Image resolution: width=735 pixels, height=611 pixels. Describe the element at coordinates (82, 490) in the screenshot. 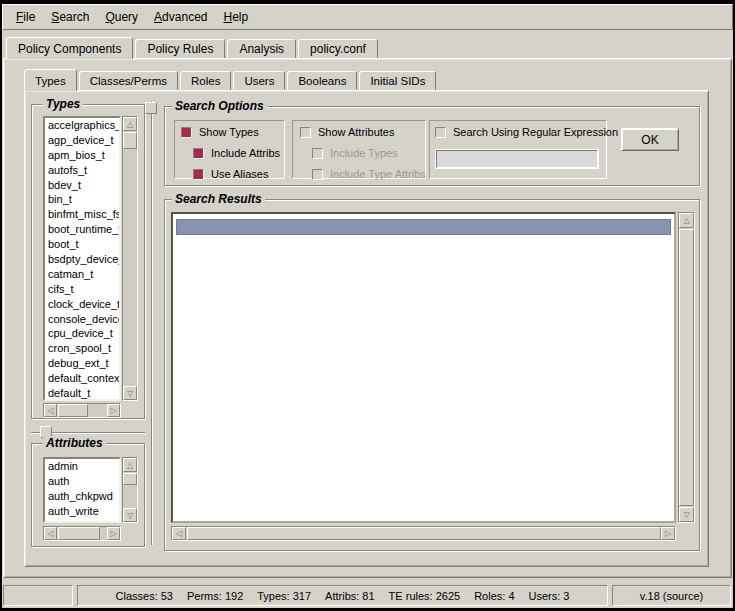

I see `attributes-listbox: admin auth auth_chkpwd auth_write` at that location.